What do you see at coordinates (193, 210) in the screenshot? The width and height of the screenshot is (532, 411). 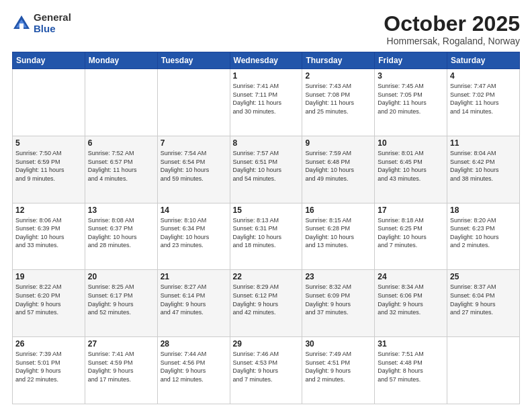 I see `day-number: 14` at bounding box center [193, 210].